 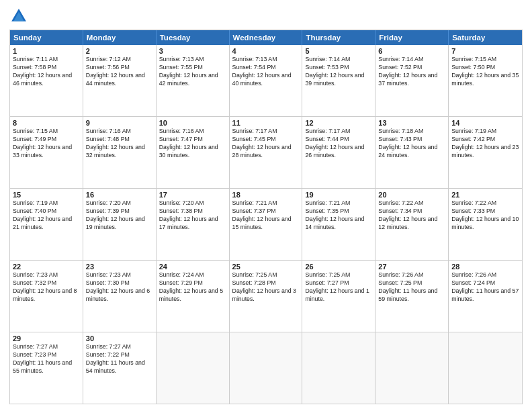 What do you see at coordinates (193, 38) in the screenshot?
I see `cal-header-tuesday: Tuesday` at bounding box center [193, 38].